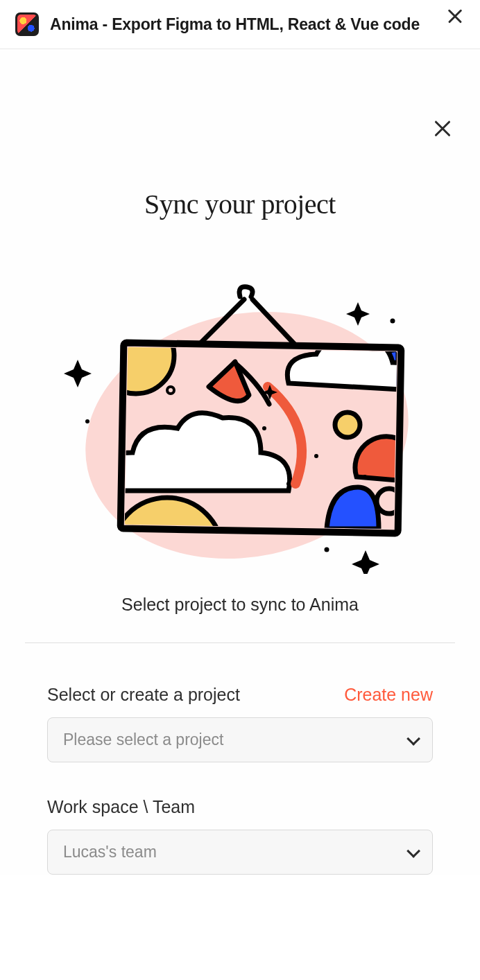 This screenshot has width=480, height=980. I want to click on workspace-label: Work space \ Team, so click(121, 807).